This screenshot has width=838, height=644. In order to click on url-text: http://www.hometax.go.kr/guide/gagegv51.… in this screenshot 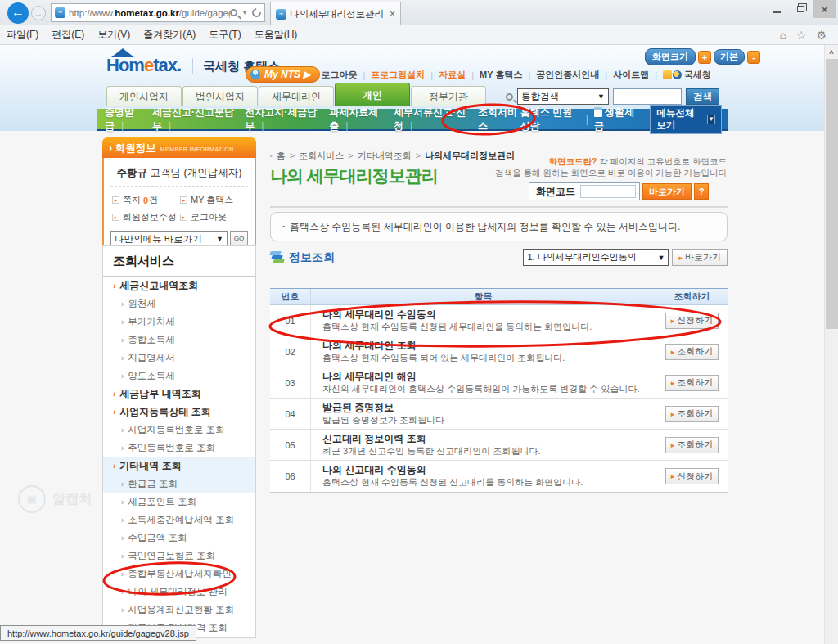, I will do `click(149, 13)`.